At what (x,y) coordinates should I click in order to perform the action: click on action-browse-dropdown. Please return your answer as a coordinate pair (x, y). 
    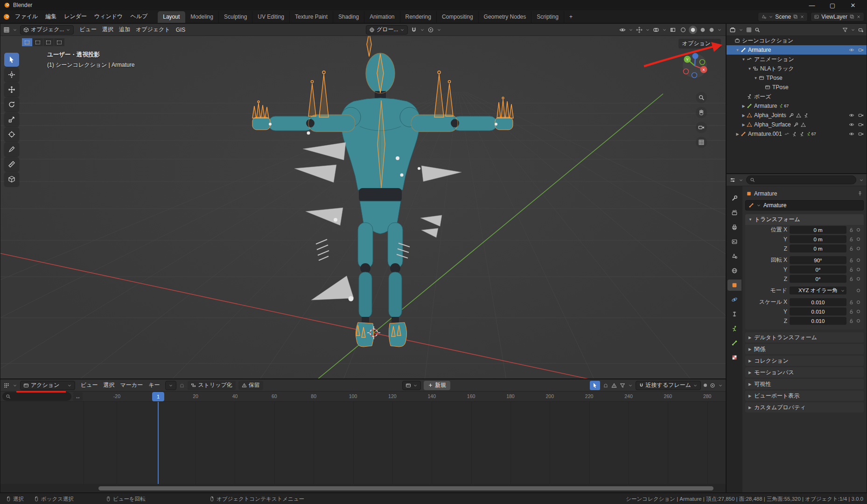
    Looking at the image, I should click on (412, 385).